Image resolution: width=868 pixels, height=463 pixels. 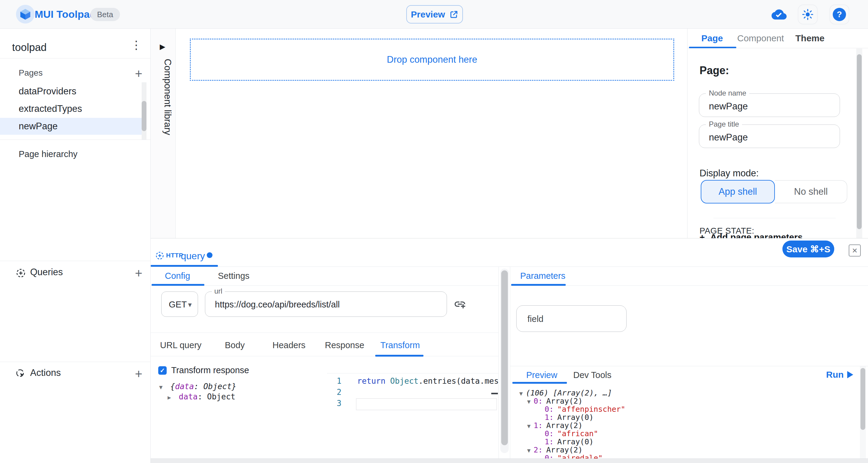 What do you see at coordinates (71, 91) in the screenshot?
I see `sidebar-item-dataproviders: dataProviders` at bounding box center [71, 91].